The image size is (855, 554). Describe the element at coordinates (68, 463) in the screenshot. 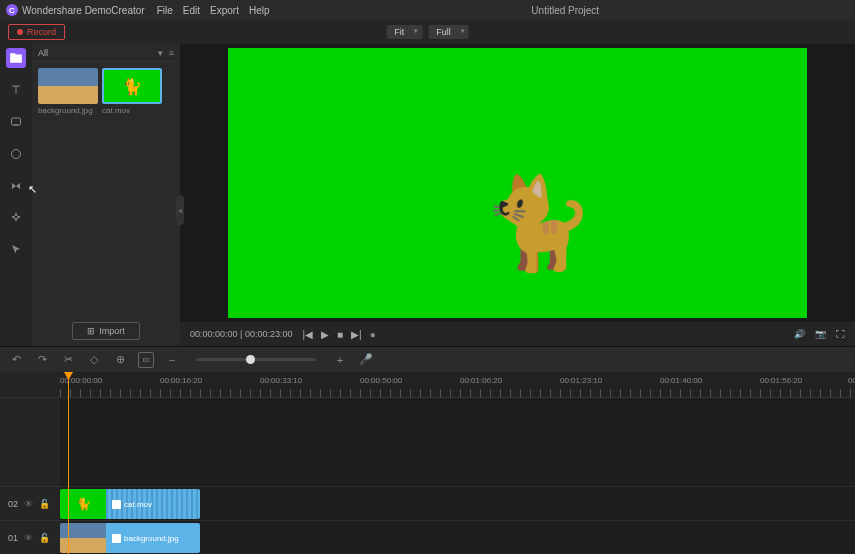

I see `playhead` at that location.